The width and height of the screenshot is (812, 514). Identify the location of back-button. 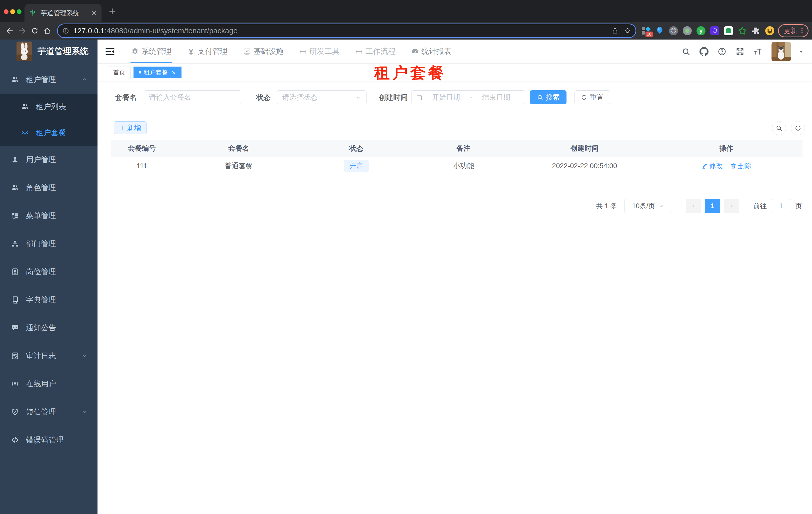
(9, 31).